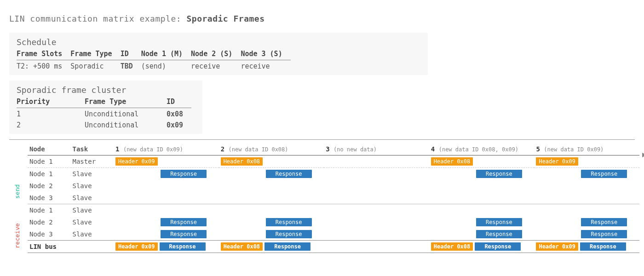  Describe the element at coordinates (17, 191) in the screenshot. I see `send-label: send` at that location.